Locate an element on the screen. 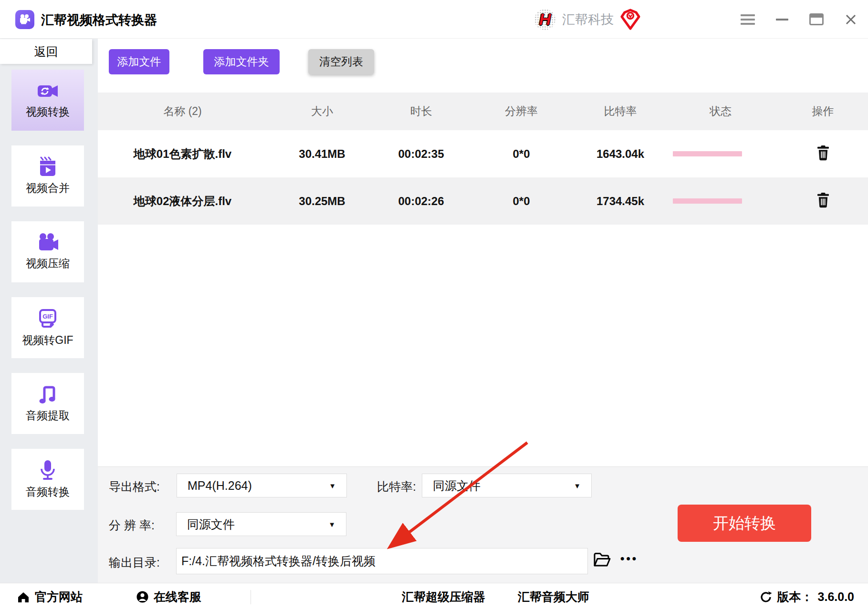 The width and height of the screenshot is (868, 610). super-compressor-label: 汇帮超级压缩器 is located at coordinates (444, 597).